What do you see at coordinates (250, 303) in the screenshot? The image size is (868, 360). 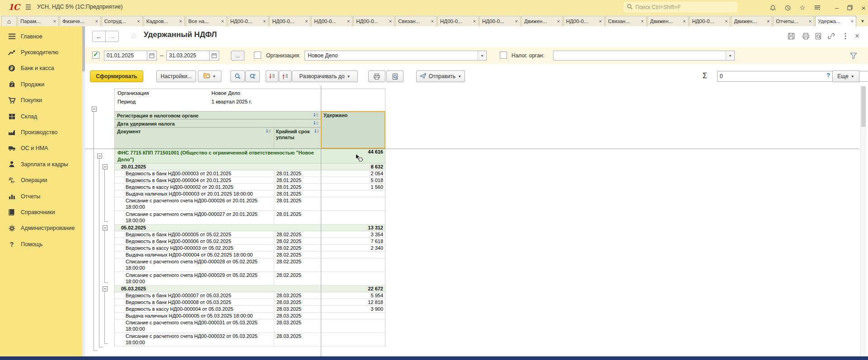 I see `detail-row: Ведомость в банк НД00-000008 от 05.03.20…` at bounding box center [250, 303].